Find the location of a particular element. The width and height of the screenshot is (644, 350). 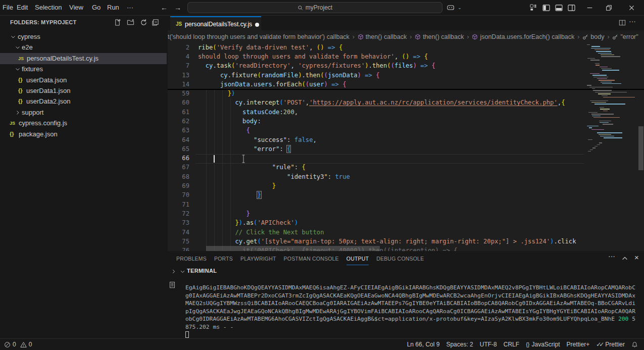

toggle-panel-icon is located at coordinates (559, 8).